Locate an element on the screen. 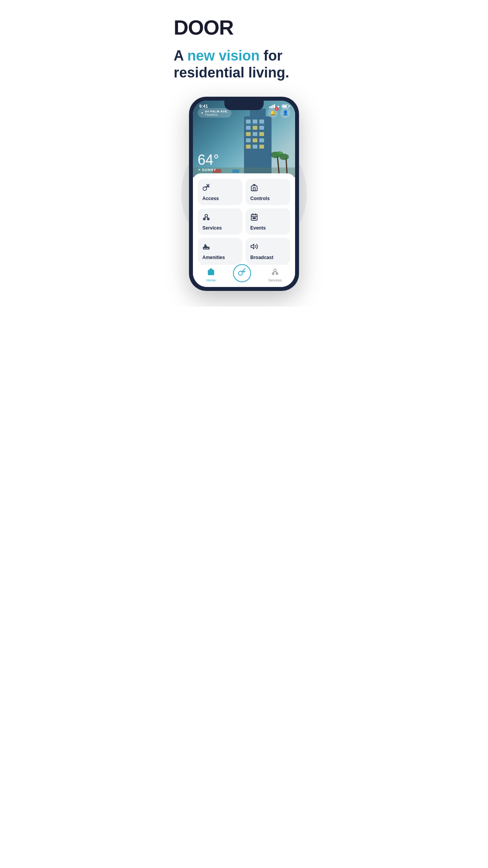  nav-services: Services is located at coordinates (275, 275).